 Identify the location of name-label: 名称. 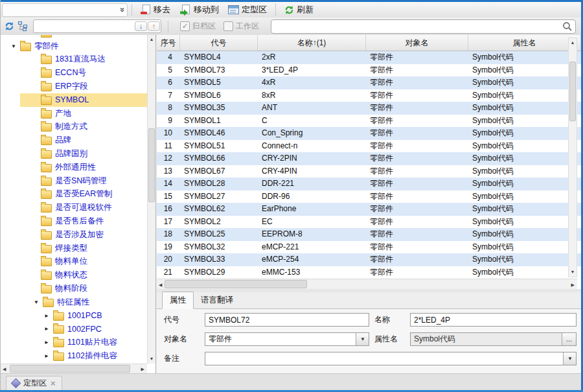
(382, 320).